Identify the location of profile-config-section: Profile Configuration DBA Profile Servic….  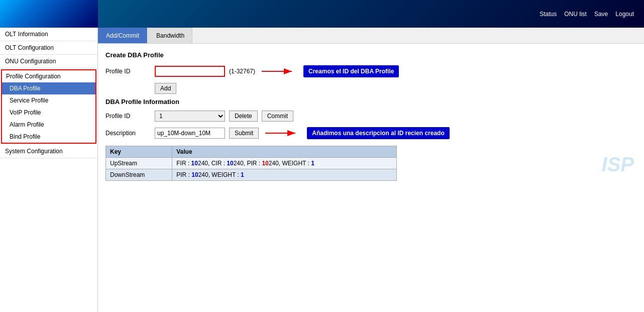
(49, 107).